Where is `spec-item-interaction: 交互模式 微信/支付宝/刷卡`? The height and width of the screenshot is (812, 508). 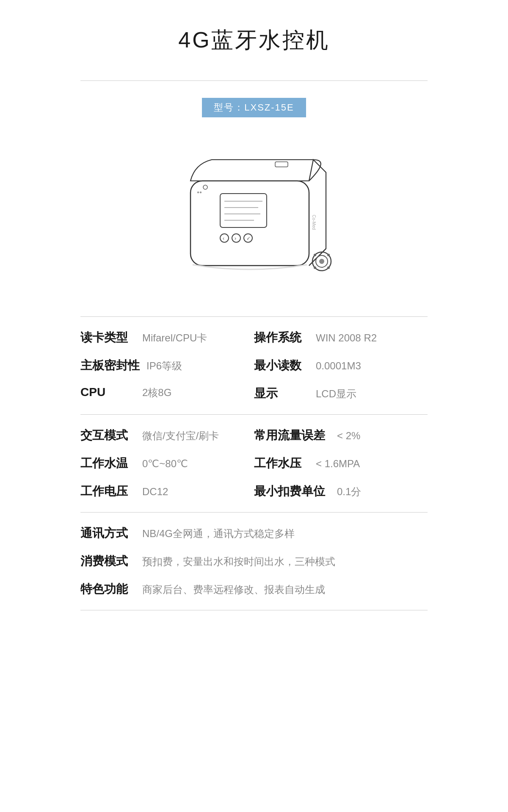 spec-item-interaction: 交互模式 微信/支付宝/刷卡 is located at coordinates (167, 435).